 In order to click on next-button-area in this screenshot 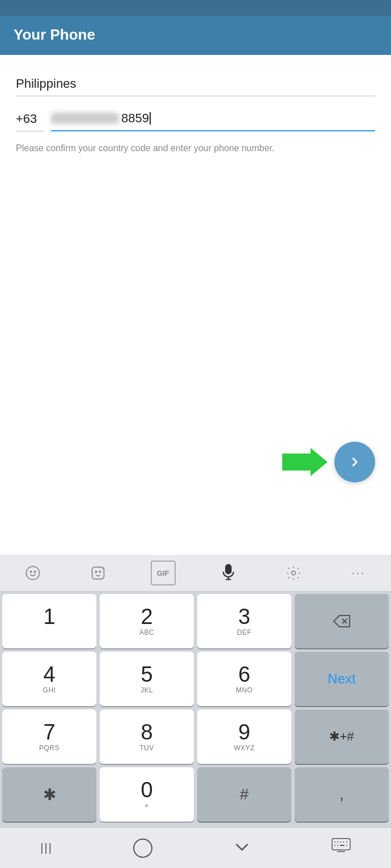, I will do `click(329, 462)`.